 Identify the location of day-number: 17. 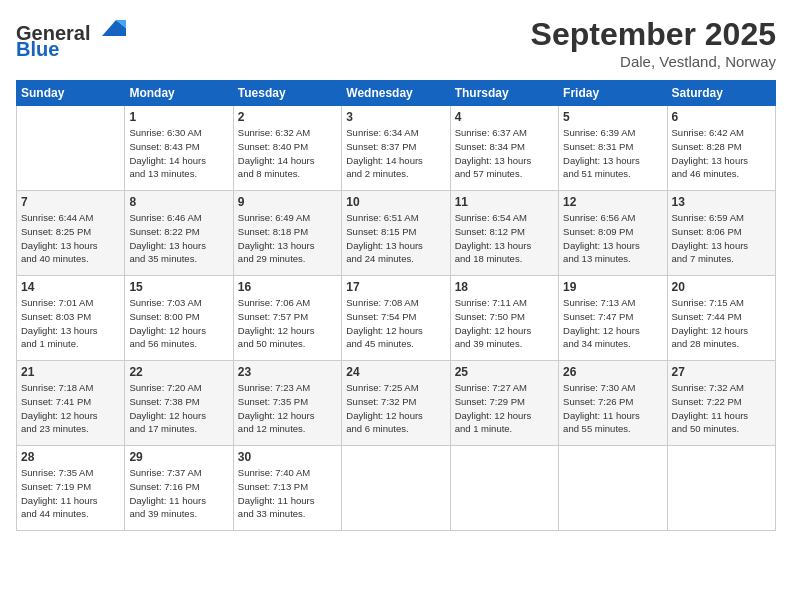
(396, 287).